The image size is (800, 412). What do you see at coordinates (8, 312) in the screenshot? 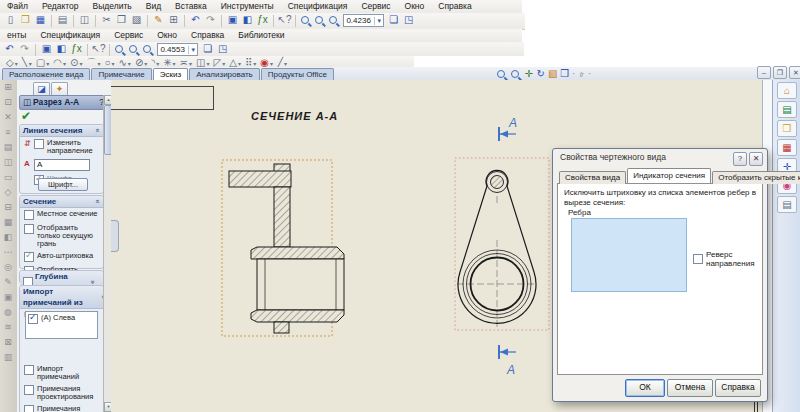
I see `vertical-tool-icon: ◍` at bounding box center [8, 312].